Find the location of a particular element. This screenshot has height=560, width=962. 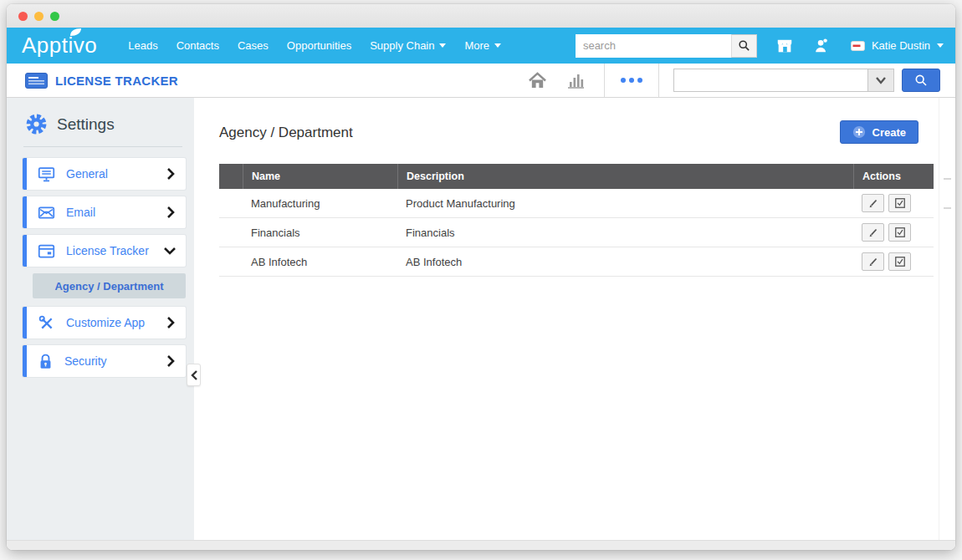

sidebar-item-label: Security is located at coordinates (85, 361).